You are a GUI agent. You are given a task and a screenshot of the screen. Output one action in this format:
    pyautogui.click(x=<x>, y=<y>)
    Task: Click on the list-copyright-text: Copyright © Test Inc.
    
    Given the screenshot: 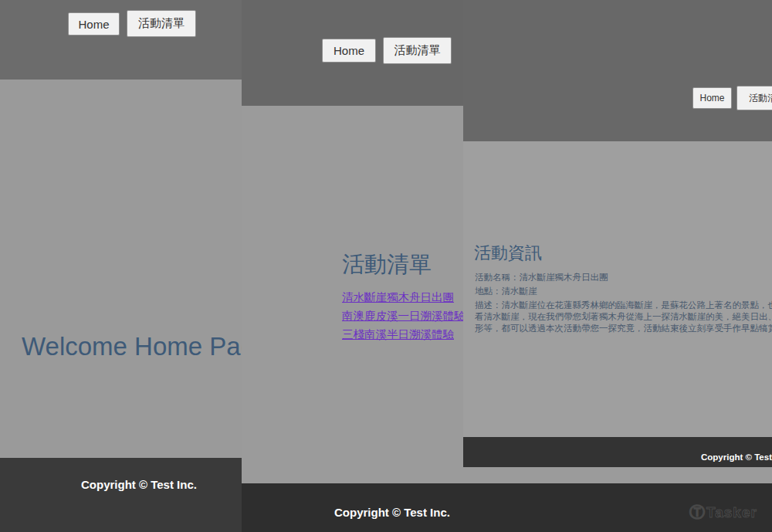 What is the action you would take?
    pyautogui.click(x=392, y=513)
    